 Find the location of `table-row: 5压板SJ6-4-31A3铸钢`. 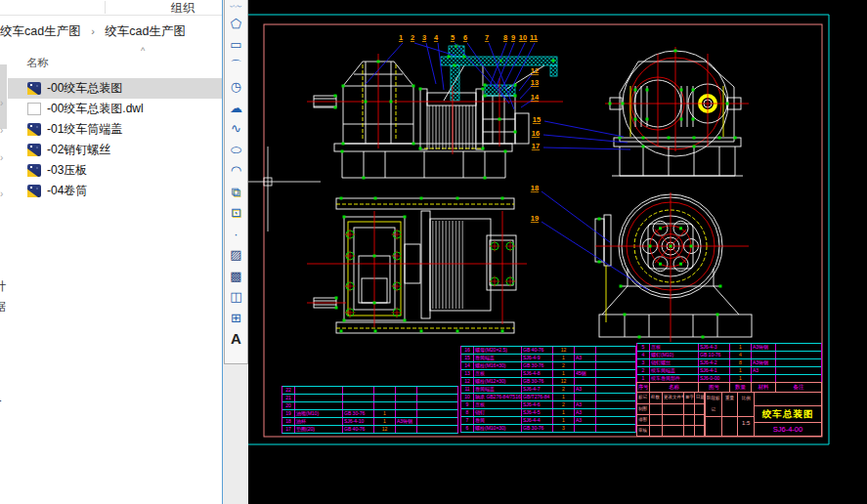

table-row: 5压板SJ6-4-31A3铸钢 is located at coordinates (729, 347).